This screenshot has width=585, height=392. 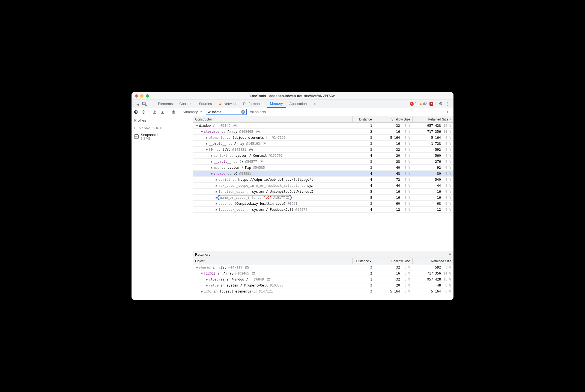 What do you see at coordinates (323, 198) in the screenshot?
I see `table-row: ▶name_or_scope_info :: "lC" @15177 5160 …` at bounding box center [323, 198].